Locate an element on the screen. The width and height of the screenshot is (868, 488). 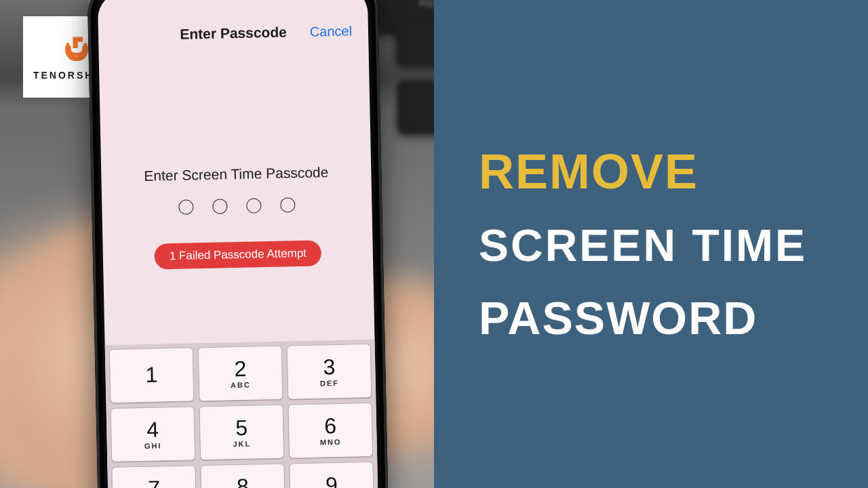
headline-line2: SCREEN TIME is located at coordinates (673, 245).